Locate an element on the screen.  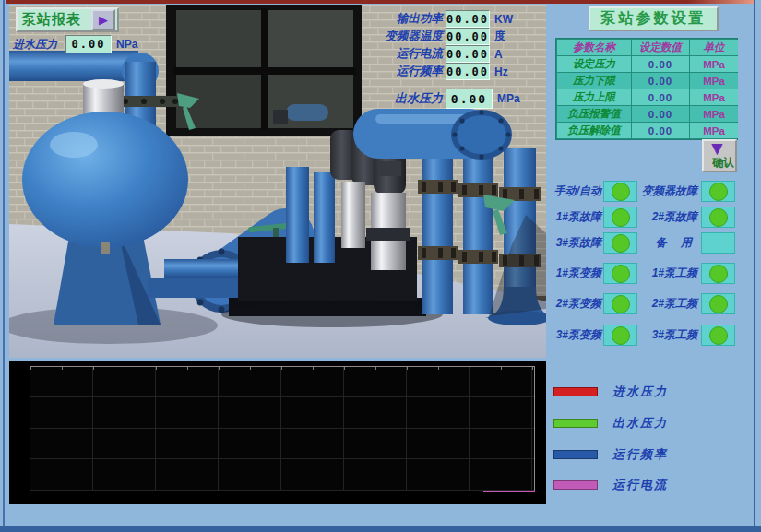
report-button-label: 泵站报表 is located at coordinates (57, 20).